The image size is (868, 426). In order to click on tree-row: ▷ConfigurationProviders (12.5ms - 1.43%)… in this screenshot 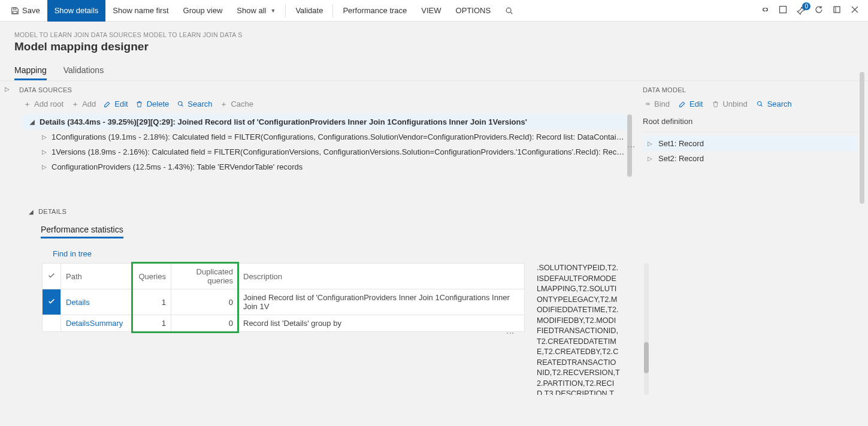, I will do `click(327, 167)`.